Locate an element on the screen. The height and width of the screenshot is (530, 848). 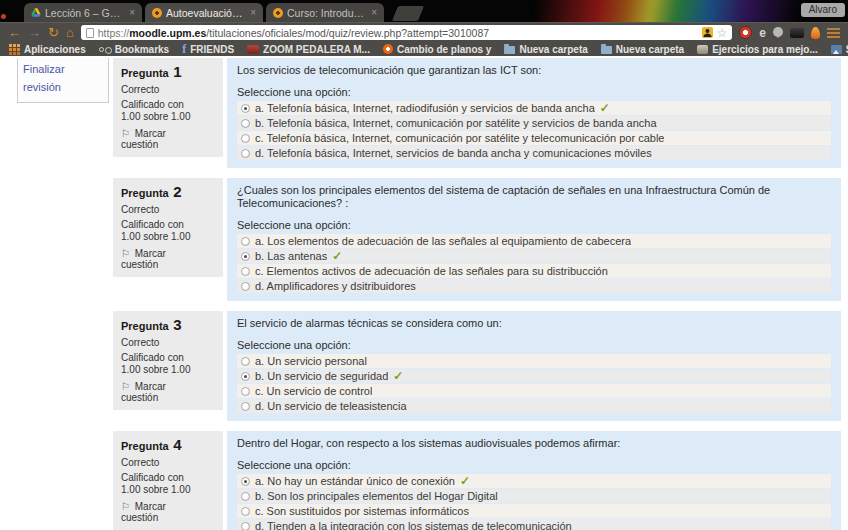
bookmark-nueva-carpeta-2: Nueva carpeta is located at coordinates (642, 50).